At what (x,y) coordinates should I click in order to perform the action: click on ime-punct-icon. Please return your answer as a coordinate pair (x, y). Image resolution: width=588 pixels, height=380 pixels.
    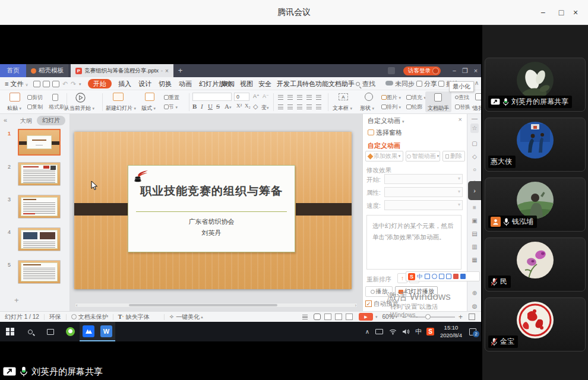
    Looking at the image, I should click on (428, 277).